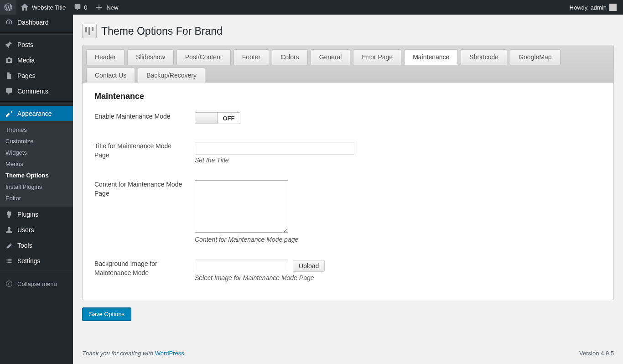 Image resolution: width=623 pixels, height=364 pixels. What do you see at coordinates (613, 7) in the screenshot?
I see `avatar-icon` at bounding box center [613, 7].